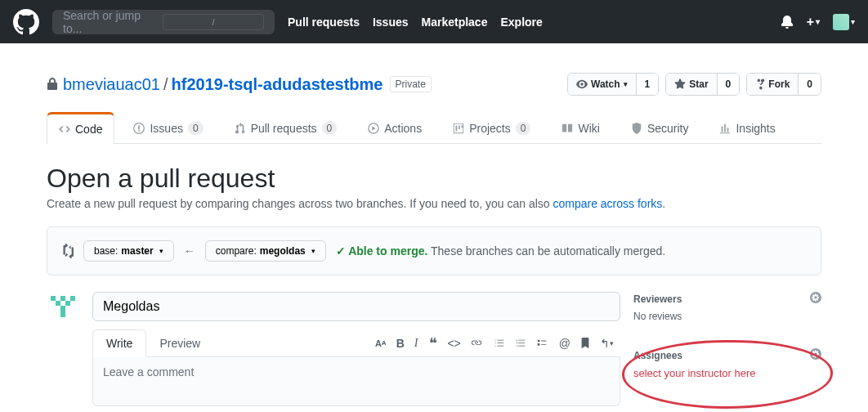 This screenshot has width=868, height=412. What do you see at coordinates (727, 373) in the screenshot?
I see `assignees-text: select your instructor here` at bounding box center [727, 373].